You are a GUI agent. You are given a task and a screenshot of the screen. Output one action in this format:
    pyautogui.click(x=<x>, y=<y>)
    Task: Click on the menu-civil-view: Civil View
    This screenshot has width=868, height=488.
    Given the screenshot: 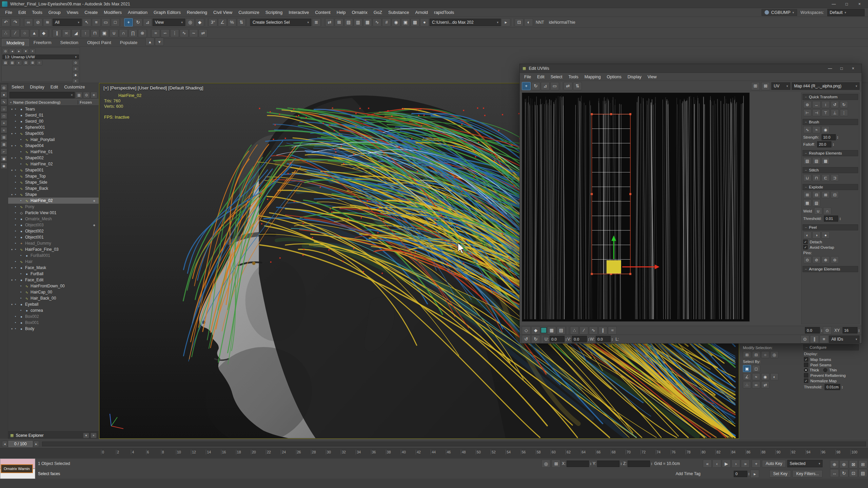 What is the action you would take?
    pyautogui.click(x=223, y=12)
    